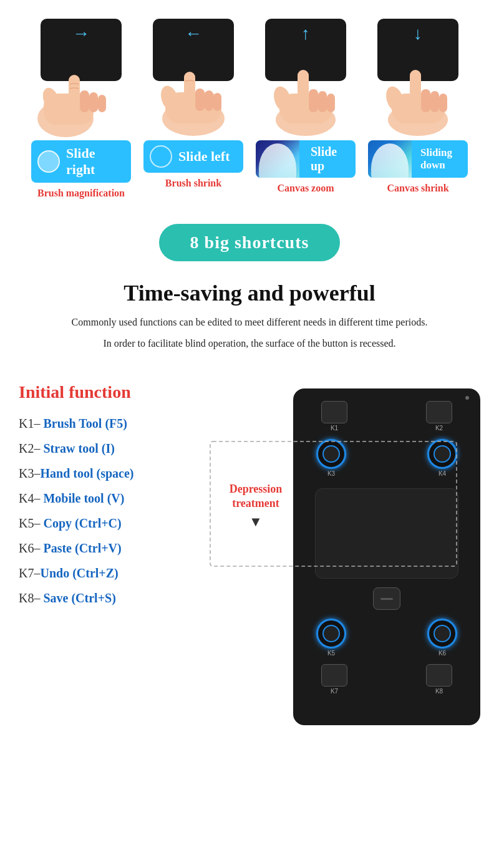 This screenshot has width=499, height=868. I want to click on k1-prefix: K1–, so click(31, 423).